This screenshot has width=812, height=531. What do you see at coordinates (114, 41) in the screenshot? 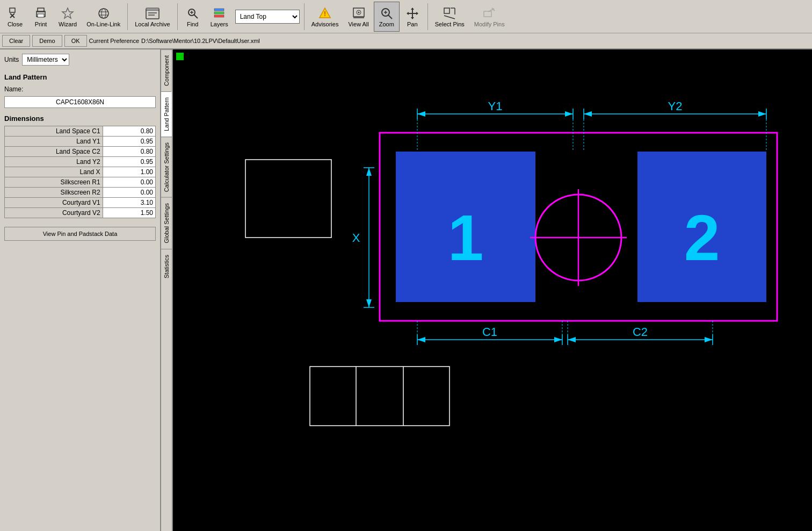
I see `current-pref-label: Current Preference` at bounding box center [114, 41].